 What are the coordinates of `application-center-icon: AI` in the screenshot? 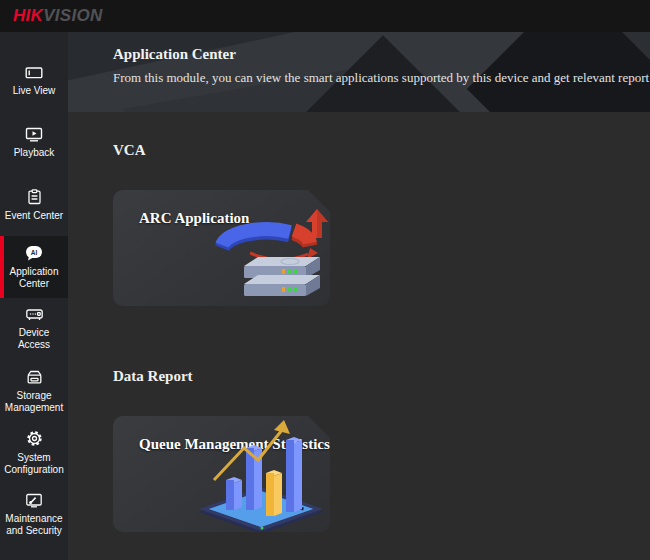 It's located at (34, 253).